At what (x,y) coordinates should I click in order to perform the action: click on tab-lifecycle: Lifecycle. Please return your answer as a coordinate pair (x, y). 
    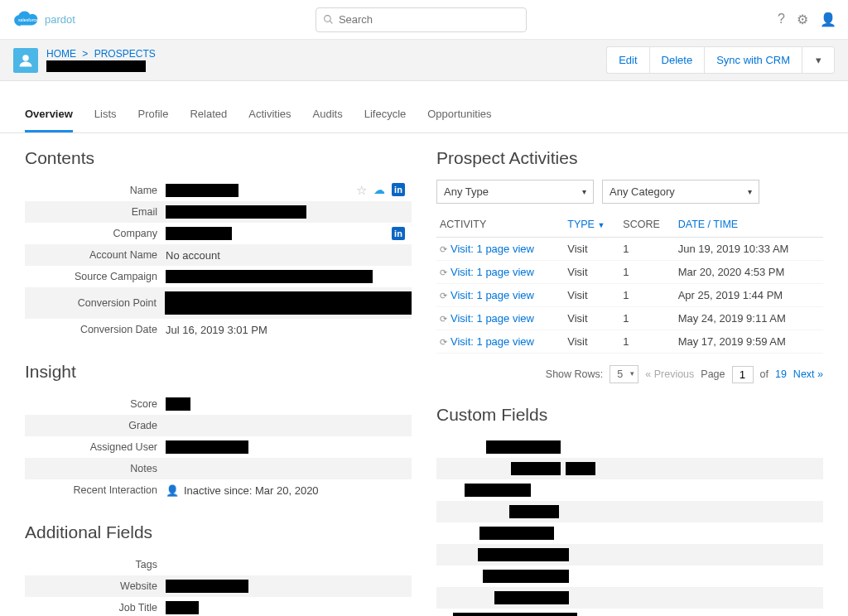
    Looking at the image, I should click on (386, 116).